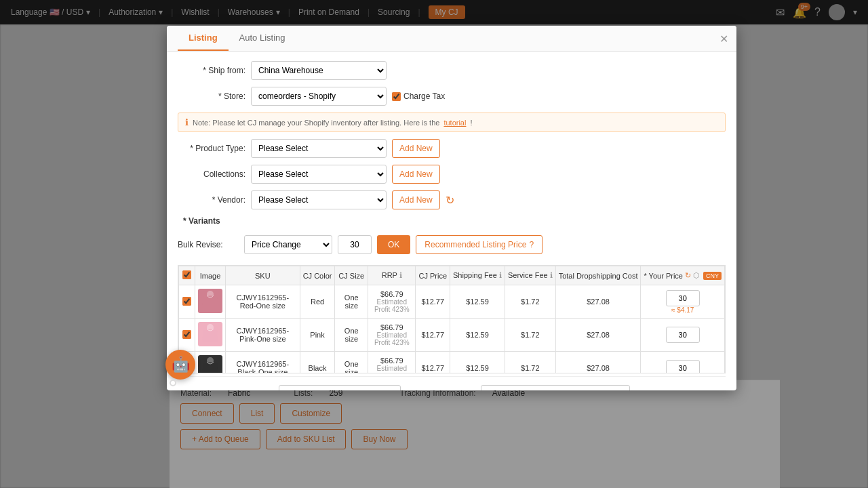 The image size is (868, 488). I want to click on shipping-fee-2: $12.59, so click(477, 363).